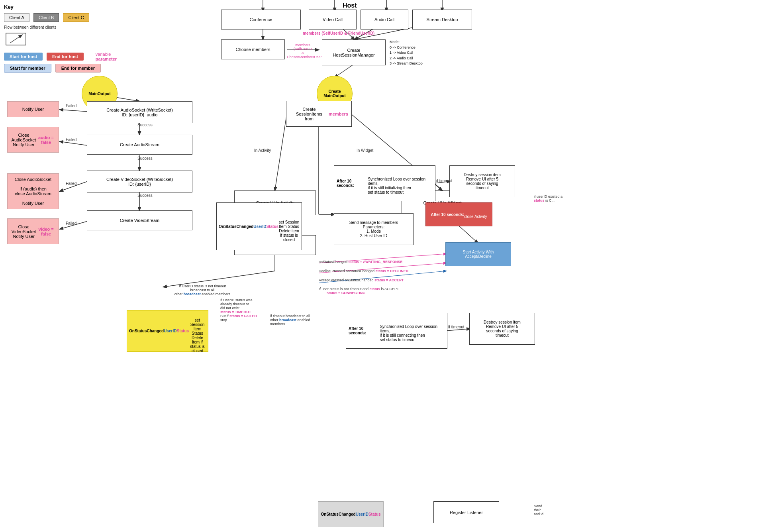  What do you see at coordinates (397, 331) in the screenshot?
I see `after-10-sec-2-box: After 10 seconds:Synchronized Loop over …` at bounding box center [397, 331].